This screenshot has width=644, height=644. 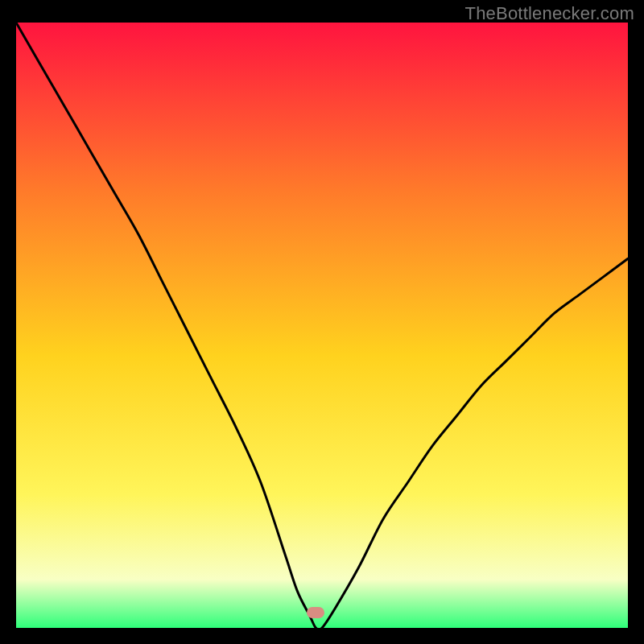 What do you see at coordinates (316, 613) in the screenshot?
I see `optimal-point-marker` at bounding box center [316, 613].